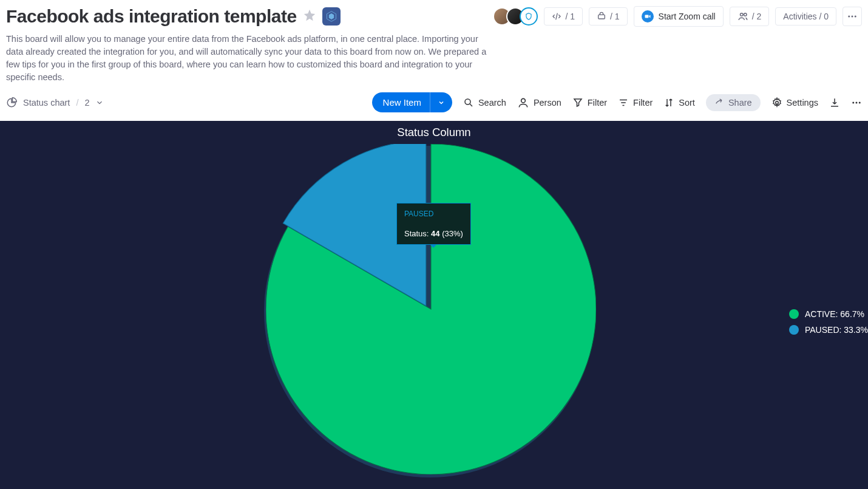 The image size is (868, 489). What do you see at coordinates (829, 314) in the screenshot?
I see `legend-item-active: ACTIVE: 66.7%` at bounding box center [829, 314].